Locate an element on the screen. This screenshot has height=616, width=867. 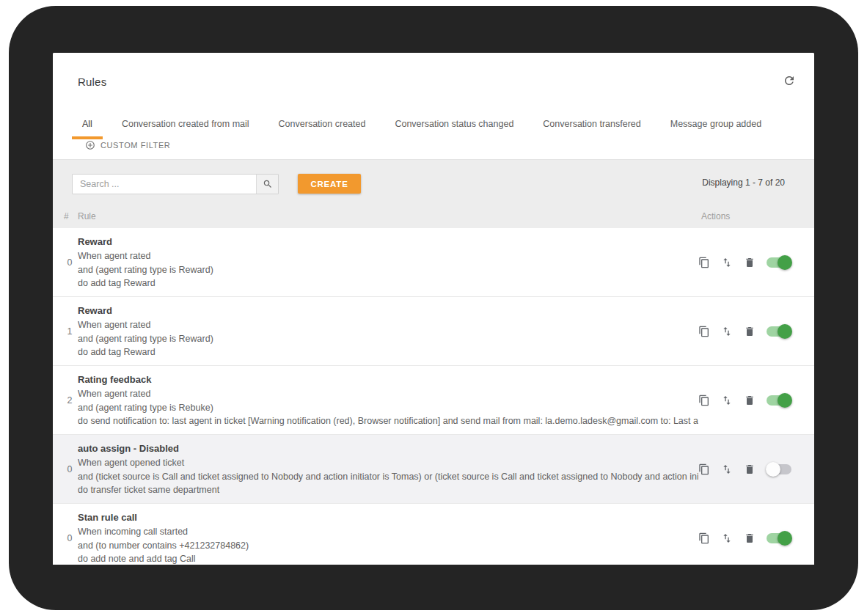
tab-conversation-created-from-mail: Conversation created from mail is located at coordinates (186, 126).